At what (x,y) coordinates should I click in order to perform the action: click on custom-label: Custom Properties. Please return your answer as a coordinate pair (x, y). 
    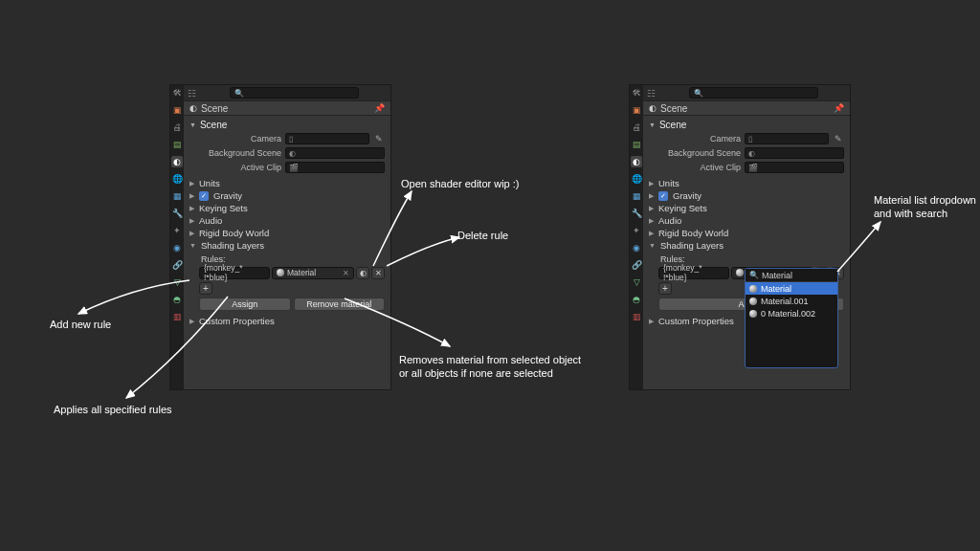
    Looking at the image, I should click on (697, 321).